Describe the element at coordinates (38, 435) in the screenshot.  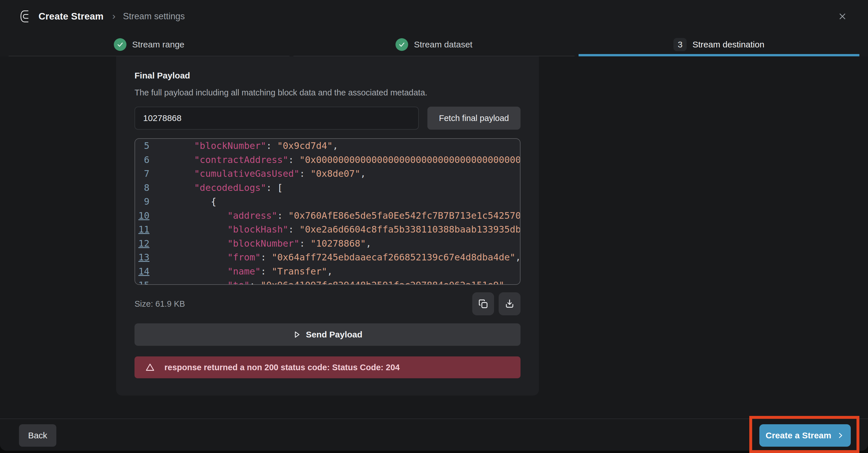
I see `back-button: Back` at that location.